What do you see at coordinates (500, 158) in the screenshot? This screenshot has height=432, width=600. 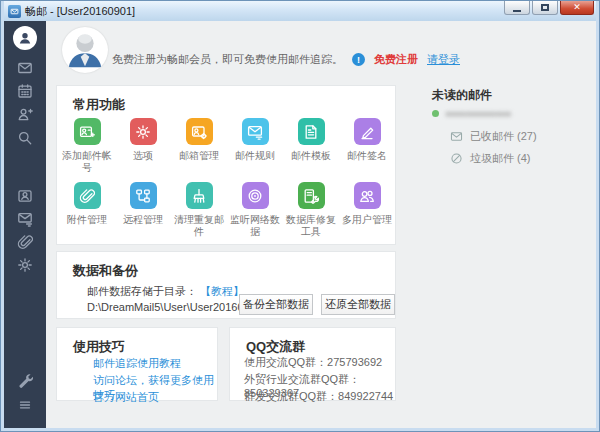 I see `unread-junk-label: 垃圾邮件 (4)` at bounding box center [500, 158].